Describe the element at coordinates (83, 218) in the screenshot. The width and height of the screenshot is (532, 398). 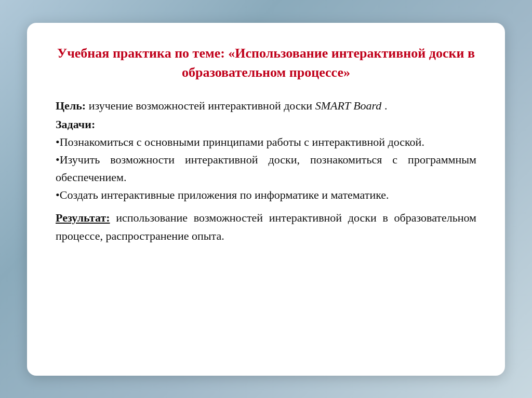
I see `rezultat-label: Результат:` at that location.